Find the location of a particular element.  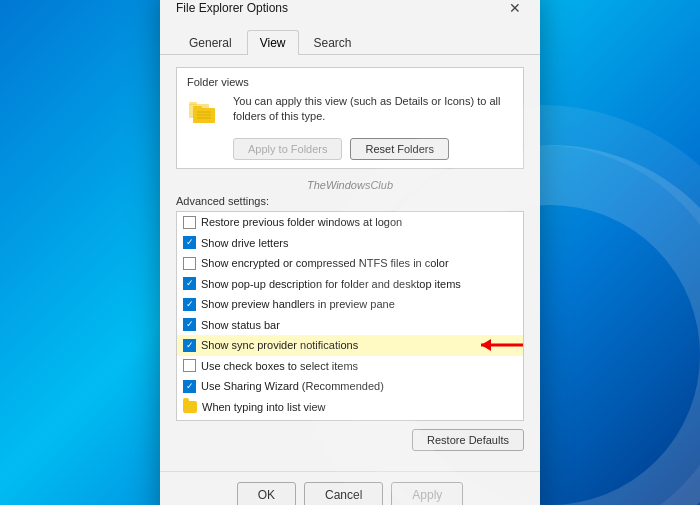

setting-show-status: Show status bar is located at coordinates (350, 326).